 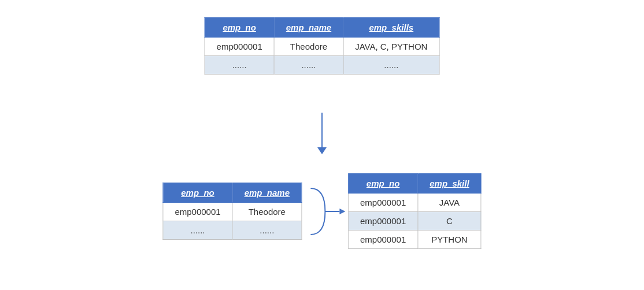 What do you see at coordinates (325, 211) in the screenshot?
I see `connector` at bounding box center [325, 211].